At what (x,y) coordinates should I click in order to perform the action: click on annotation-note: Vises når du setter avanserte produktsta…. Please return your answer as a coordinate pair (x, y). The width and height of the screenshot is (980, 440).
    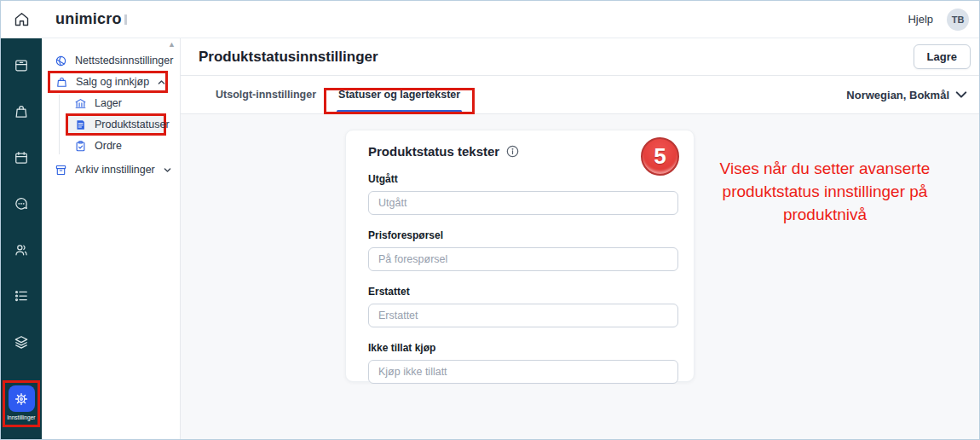
    Looking at the image, I should click on (825, 191).